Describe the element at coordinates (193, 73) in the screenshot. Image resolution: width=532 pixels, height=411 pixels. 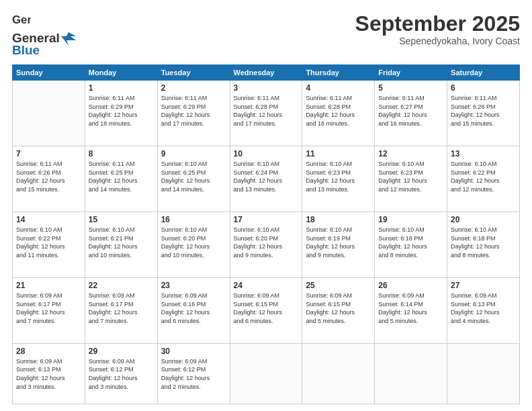
I see `col-tuesday: Tuesday` at that location.